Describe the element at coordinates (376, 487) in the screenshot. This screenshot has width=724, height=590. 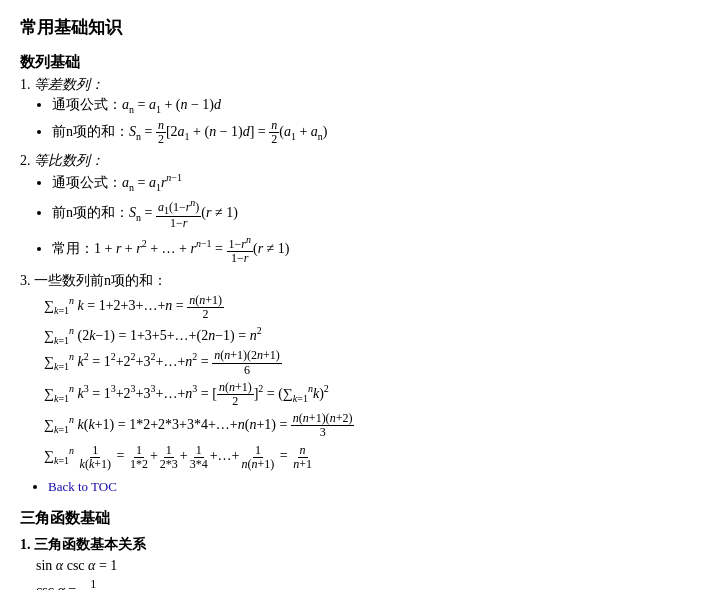
I see `back-to-toc-item: Back to TOC` at that location.